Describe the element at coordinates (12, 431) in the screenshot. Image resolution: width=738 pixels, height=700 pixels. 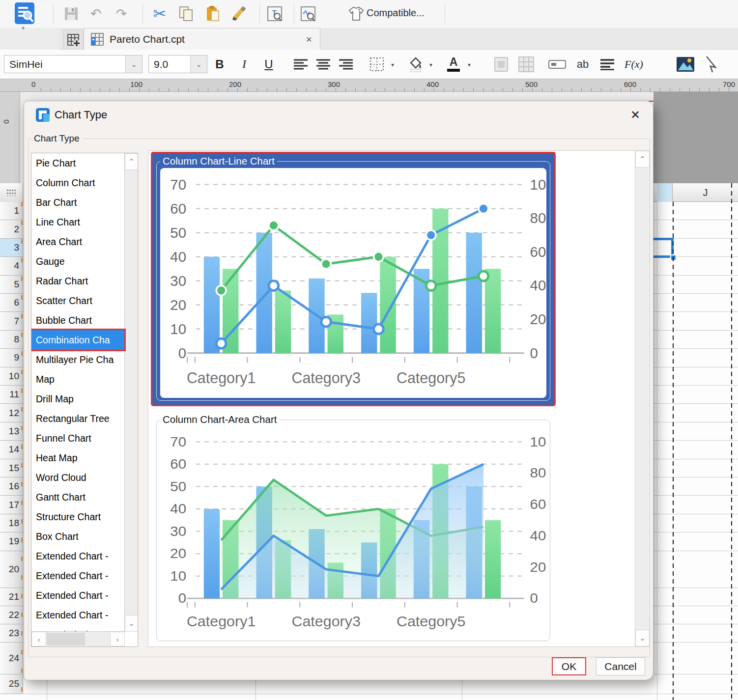
I see `row-header-13: 13` at that location.